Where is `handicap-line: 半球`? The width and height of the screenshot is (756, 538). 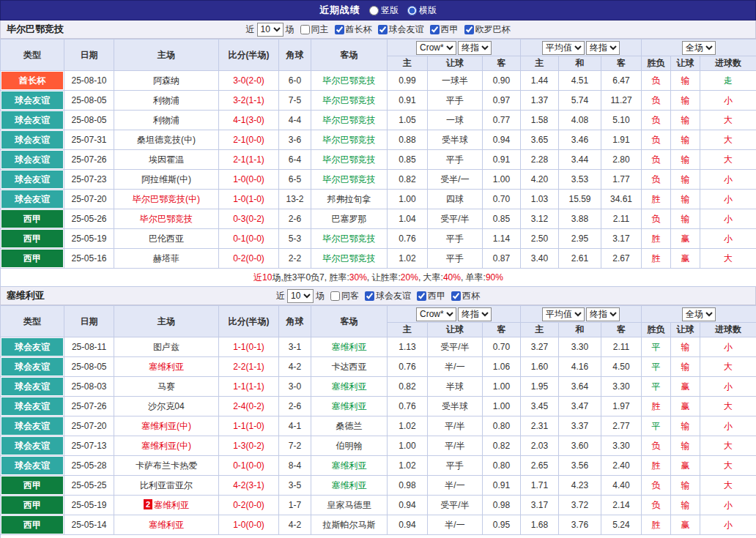
handicap-line: 半球 is located at coordinates (456, 386).